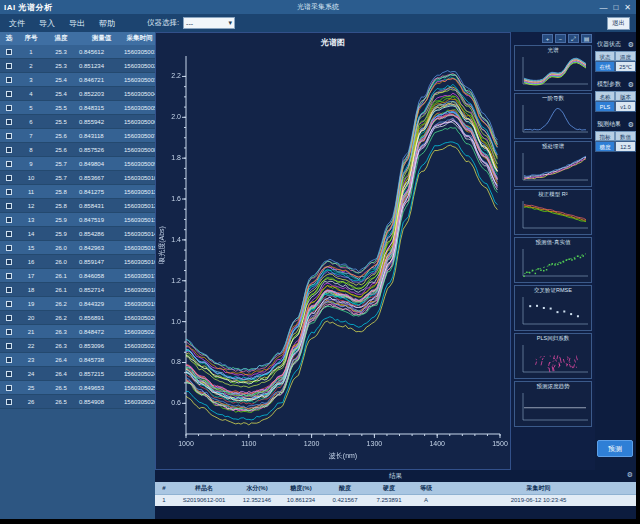 The width and height of the screenshot is (640, 524). Describe the element at coordinates (78, 262) in the screenshot. I see `table-row: 1626.00.8591471560305016156` at that location.